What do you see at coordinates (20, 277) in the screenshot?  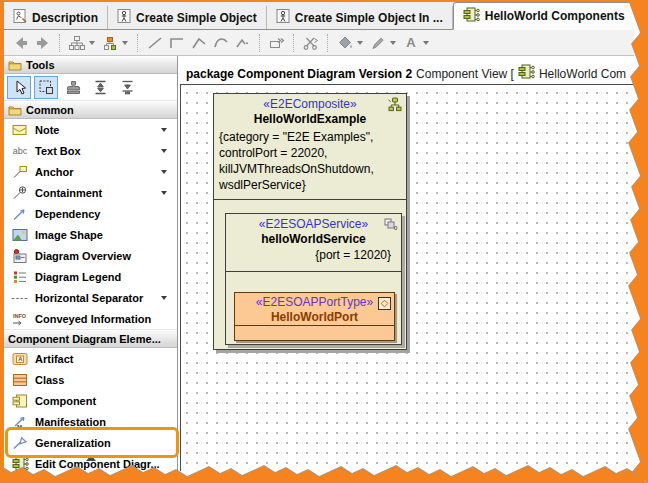 I see `diagram-legend-icon` at bounding box center [20, 277].